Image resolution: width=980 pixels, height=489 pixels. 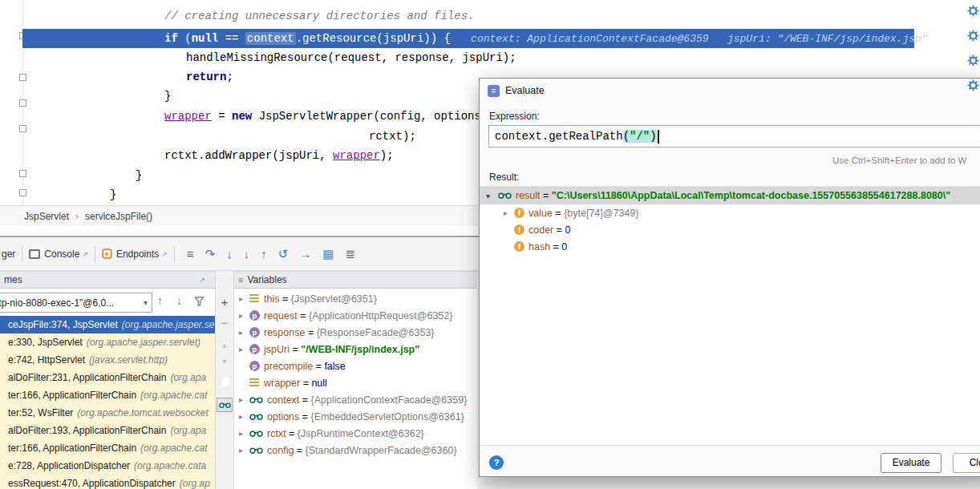 What do you see at coordinates (356, 417) in the screenshot?
I see `variable-row: ▸ options = {EmbeddedServletOptions@6361…` at bounding box center [356, 417].